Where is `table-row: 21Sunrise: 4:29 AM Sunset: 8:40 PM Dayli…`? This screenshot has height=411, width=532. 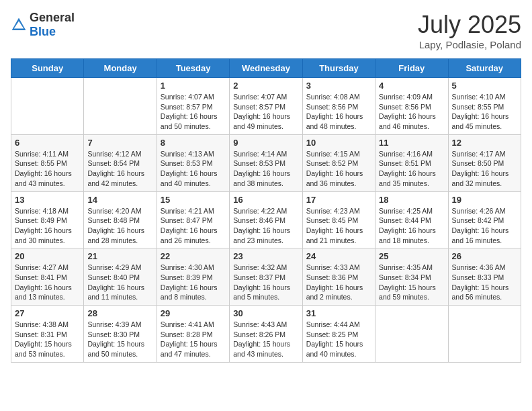
table-row: 21Sunrise: 4:29 AM Sunset: 8:40 PM Dayli… is located at coordinates (120, 277).